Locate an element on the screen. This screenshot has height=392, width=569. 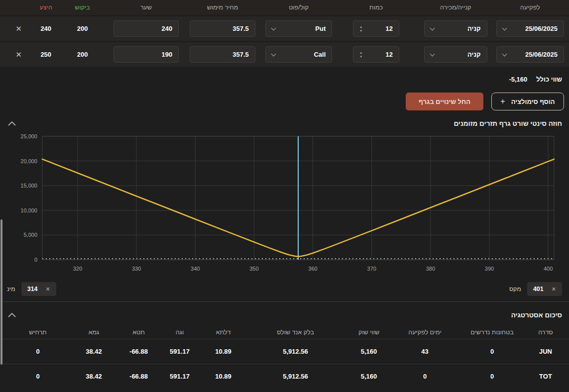
summary-title: סיכום אסטרטגיה is located at coordinates (537, 315).